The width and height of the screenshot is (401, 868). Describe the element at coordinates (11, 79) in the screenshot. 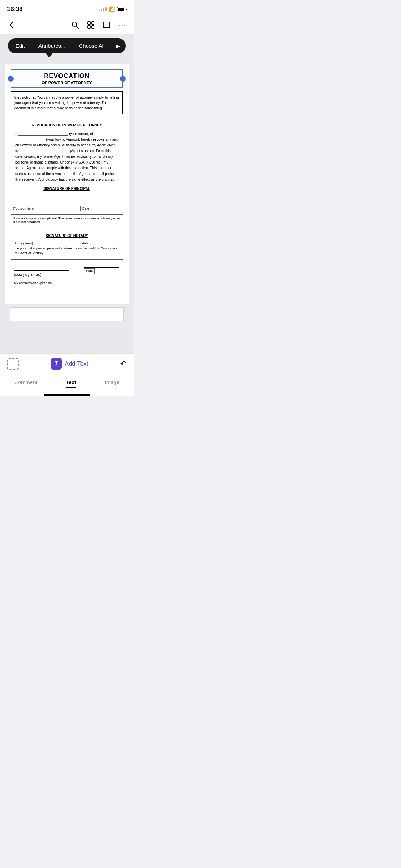

I see `handle-left` at that location.